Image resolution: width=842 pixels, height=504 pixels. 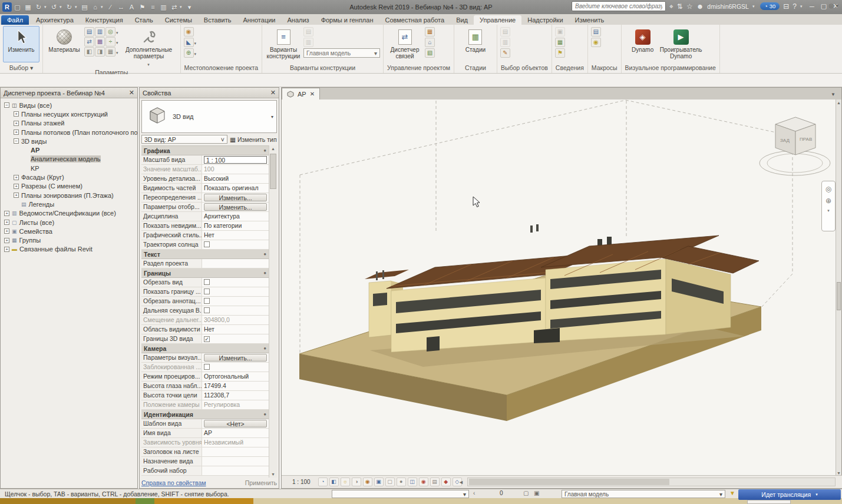 I want to click on filter-icon: ▼, so click(x=732, y=493).